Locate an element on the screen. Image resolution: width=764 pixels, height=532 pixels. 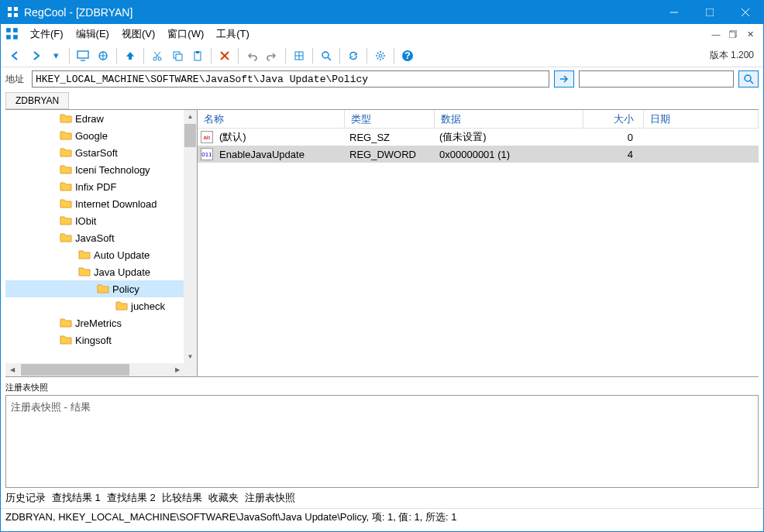
scroll-corner is located at coordinates (191, 370).